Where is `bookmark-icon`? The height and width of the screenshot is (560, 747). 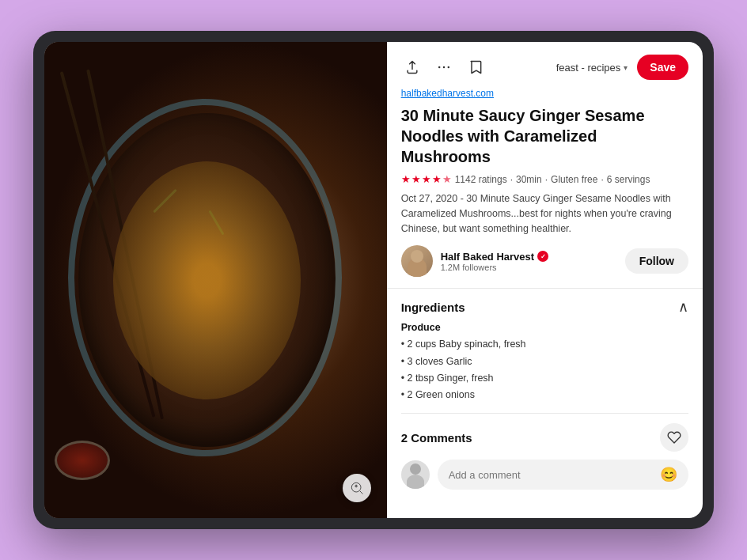 bookmark-icon is located at coordinates (476, 67).